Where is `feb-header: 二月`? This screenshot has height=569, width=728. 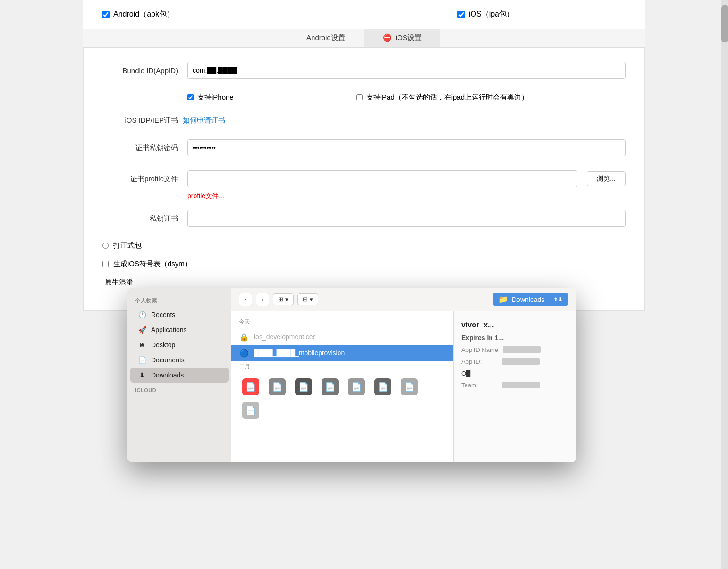 feb-header: 二月 is located at coordinates (342, 367).